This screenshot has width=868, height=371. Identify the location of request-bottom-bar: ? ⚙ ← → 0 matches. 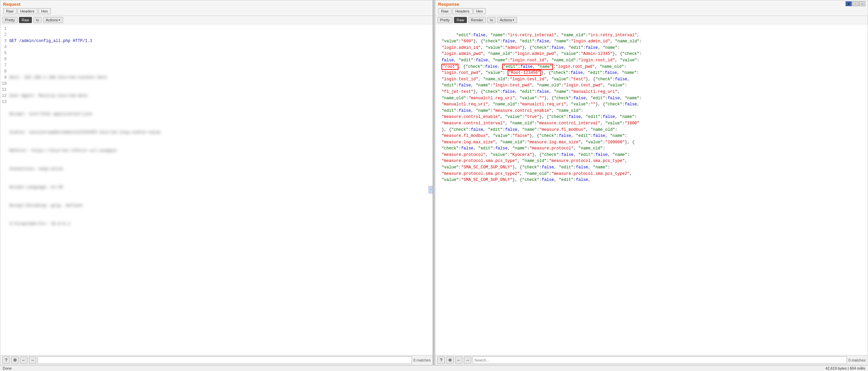
(216, 360).